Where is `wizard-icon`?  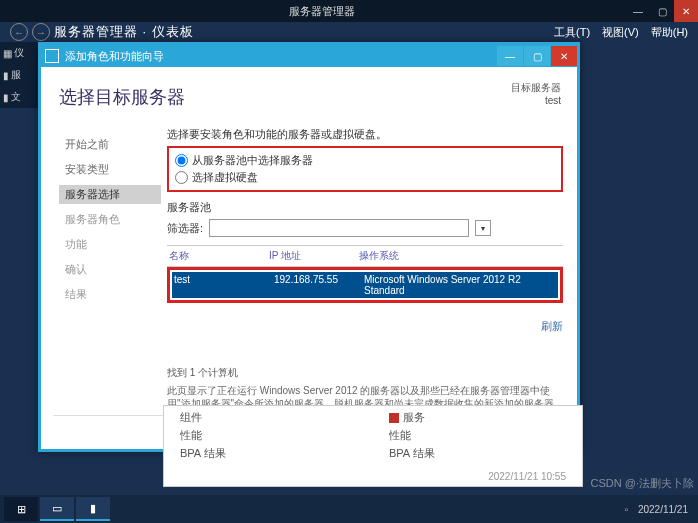 wizard-icon is located at coordinates (52, 56).